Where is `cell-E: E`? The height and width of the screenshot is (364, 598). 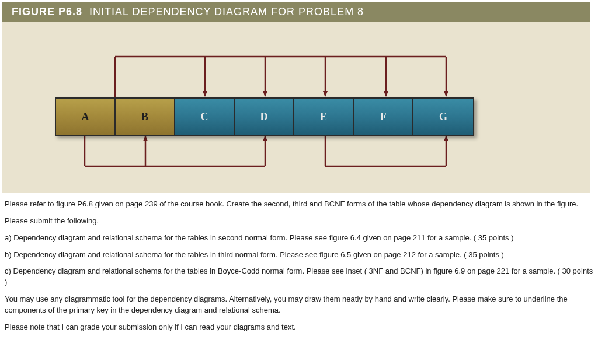
cell-E: E is located at coordinates (324, 117).